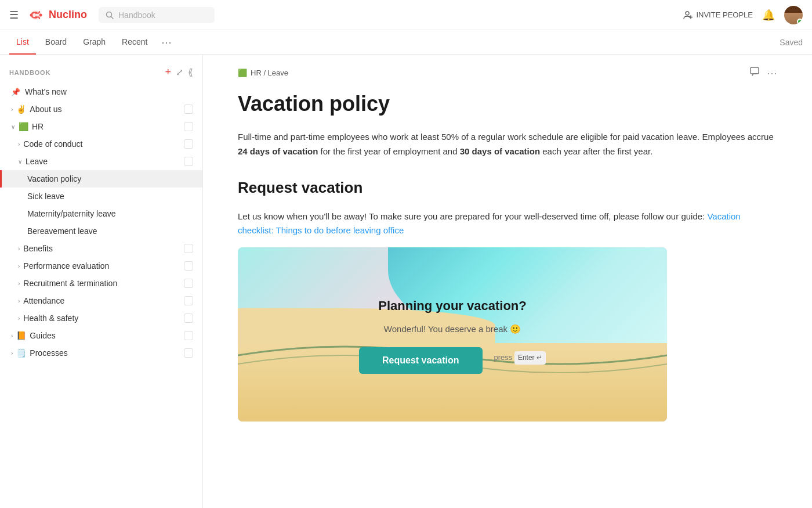 Image resolution: width=812 pixels, height=508 pixels. Describe the element at coordinates (101, 248) in the screenshot. I see `sidebar-item-benefits: › Benefits` at that location.